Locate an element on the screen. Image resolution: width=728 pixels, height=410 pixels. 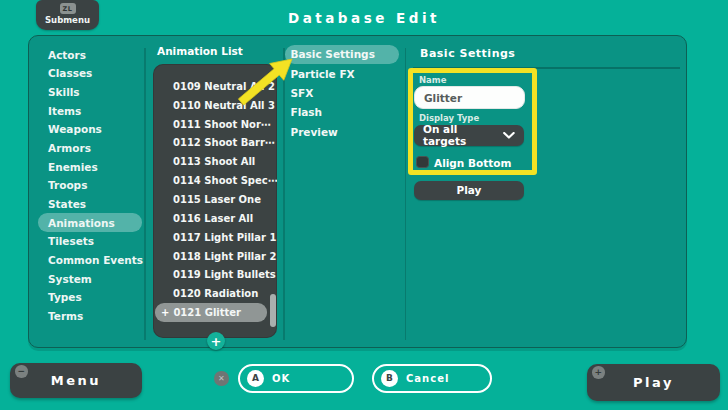
x-button-icon: ✕ is located at coordinates (222, 378).